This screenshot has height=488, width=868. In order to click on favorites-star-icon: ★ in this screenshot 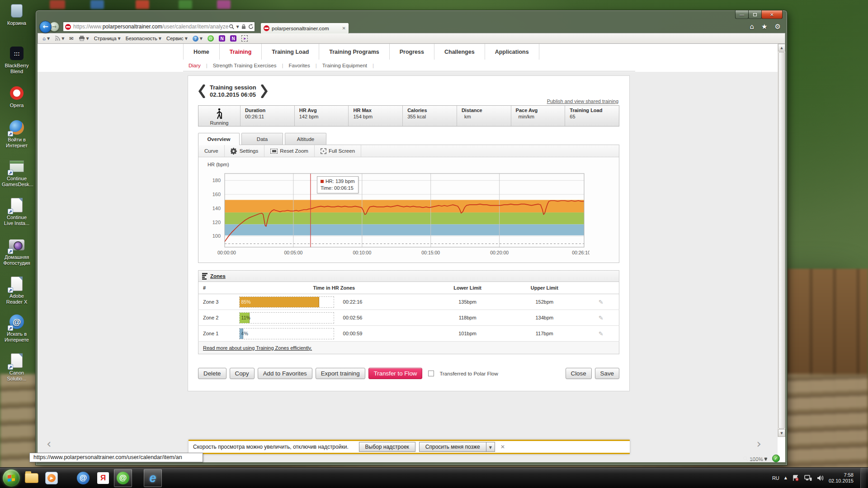, I will do `click(764, 27)`.